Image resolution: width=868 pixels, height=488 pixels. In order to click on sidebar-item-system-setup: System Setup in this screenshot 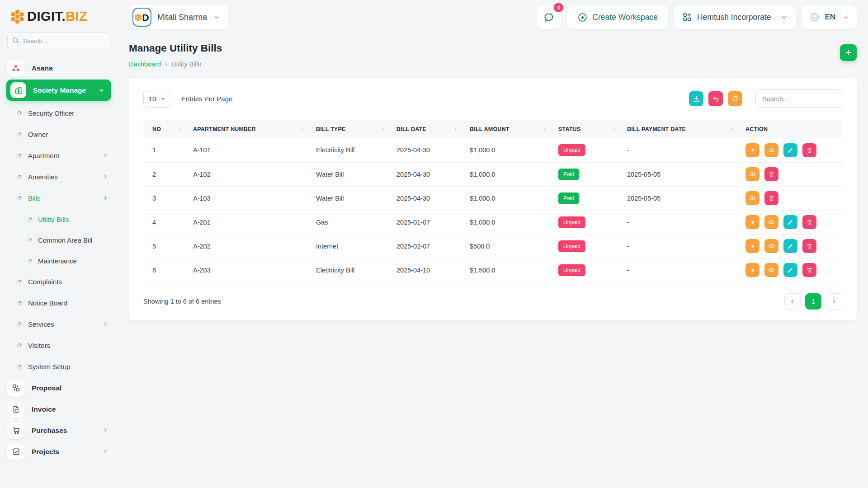, I will do `click(59, 367)`.